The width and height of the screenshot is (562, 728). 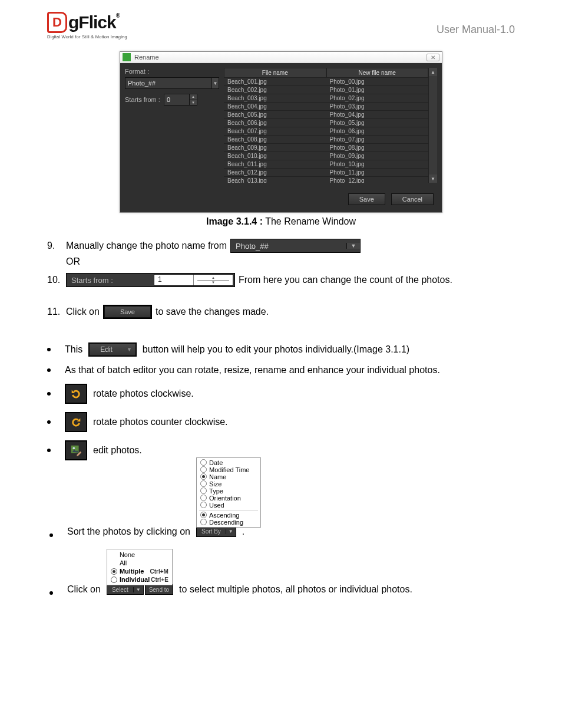 I want to click on format-field, so click(x=168, y=83).